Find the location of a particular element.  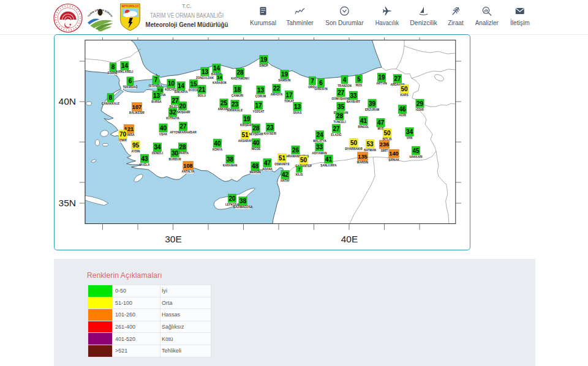

svg-text: 43 is located at coordinates (145, 159).